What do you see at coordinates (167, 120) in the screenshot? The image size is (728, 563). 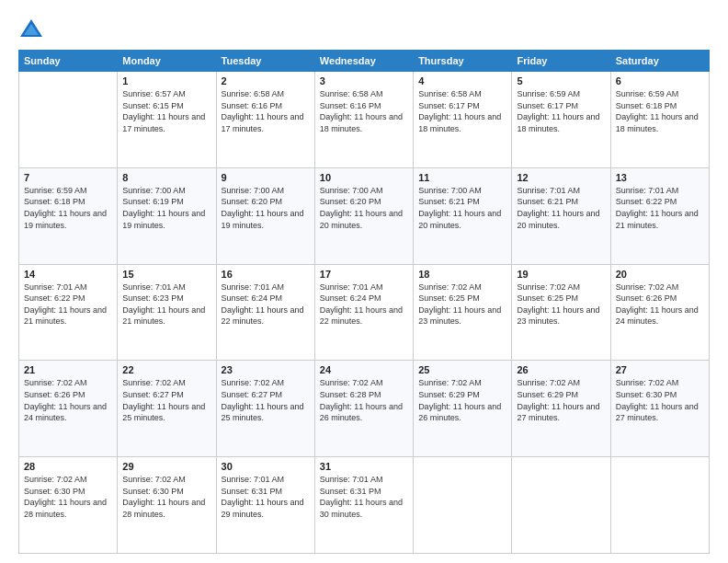 I see `calendar-cell: 1 Sunrise: 6:57 AMSunset: 6:15 PMDayligh…` at bounding box center [167, 120].